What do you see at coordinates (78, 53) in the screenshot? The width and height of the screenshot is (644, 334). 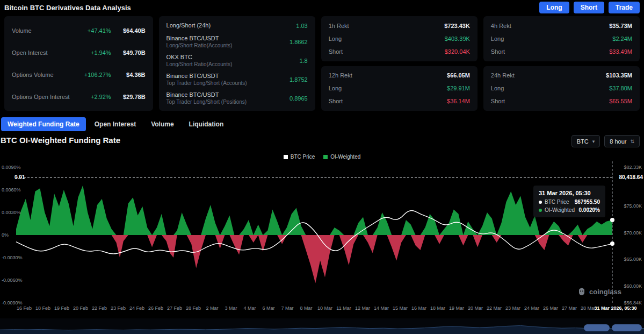 I see `stat-row-open-interest: Open Interest +1.94% $49.70B` at bounding box center [78, 53].